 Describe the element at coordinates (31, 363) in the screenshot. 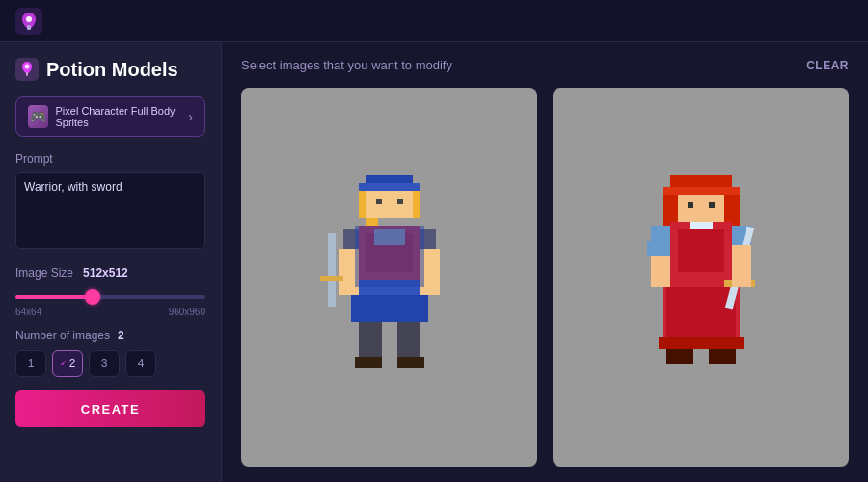

I see `num-btn-1: 1` at that location.